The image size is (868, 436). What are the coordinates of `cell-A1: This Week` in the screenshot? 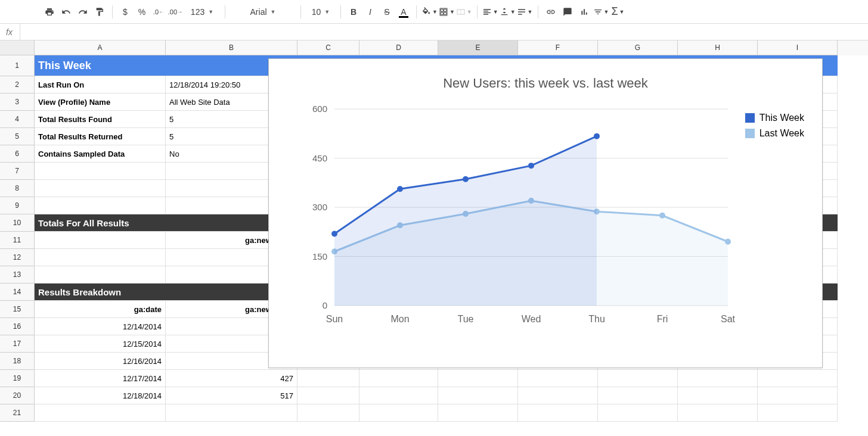 It's located at (100, 66).